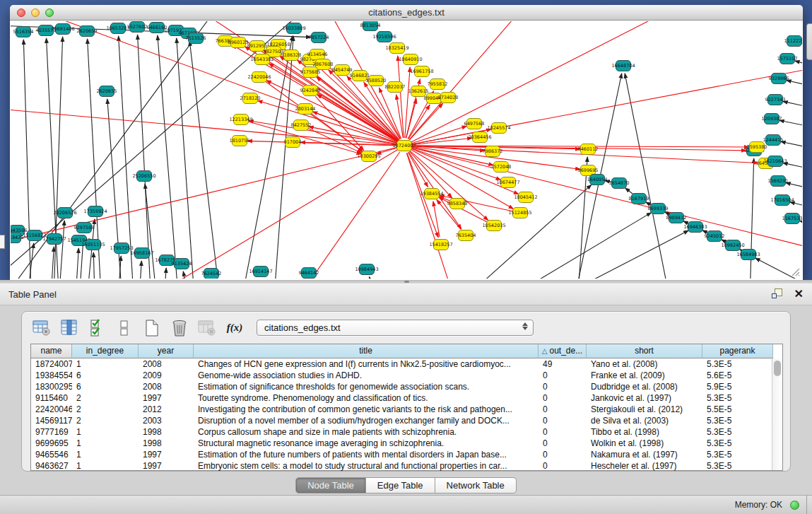  Describe the element at coordinates (776, 100) in the screenshot. I see `graph-node: 9227343` at that location.